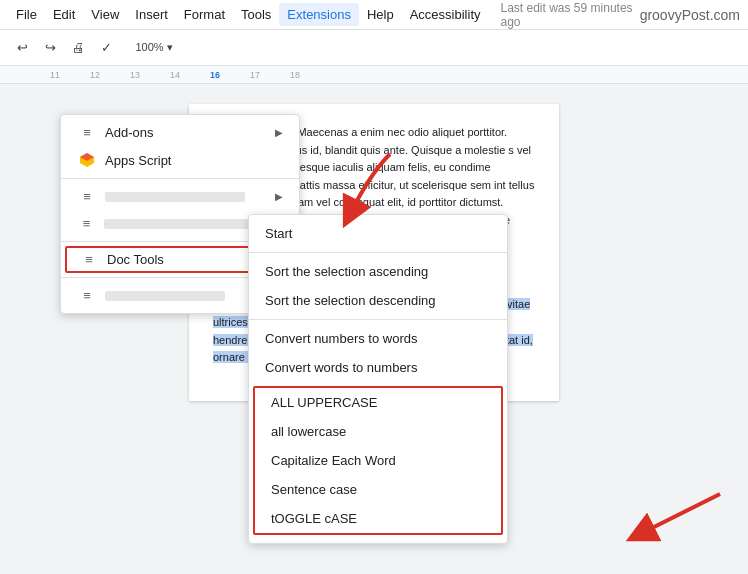 This screenshot has width=748, height=574. I want to click on menu-format: Format, so click(204, 14).